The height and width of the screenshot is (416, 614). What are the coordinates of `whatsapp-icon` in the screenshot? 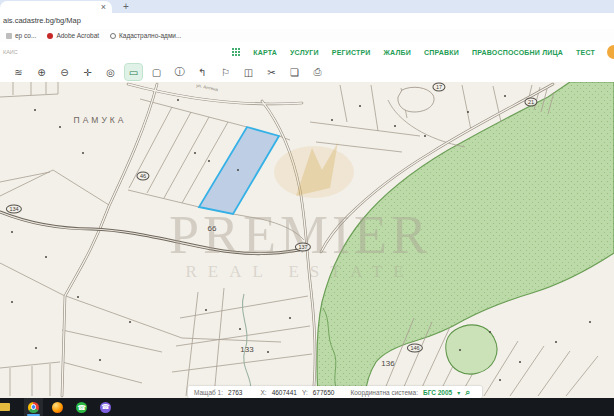 It's located at (82, 407).